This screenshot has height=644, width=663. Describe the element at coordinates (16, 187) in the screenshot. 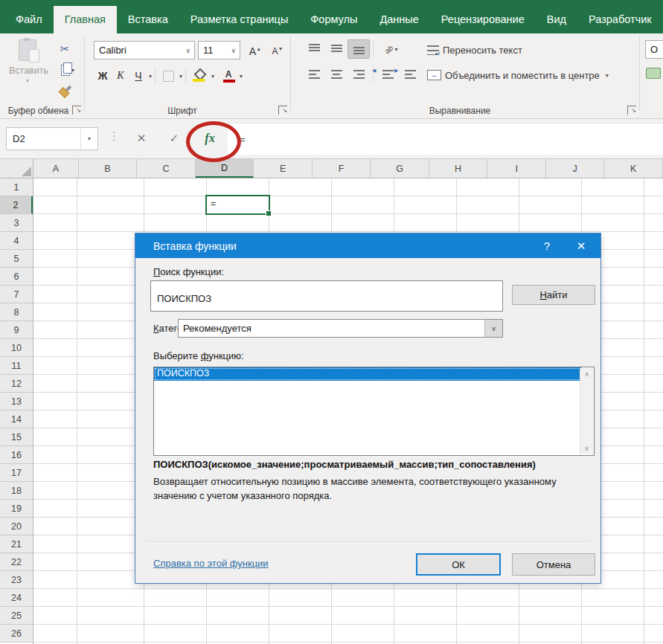

I see `row-header-1: 1` at that location.